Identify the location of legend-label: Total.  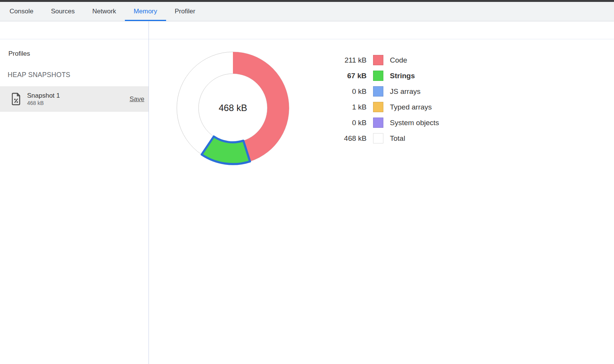
(397, 139).